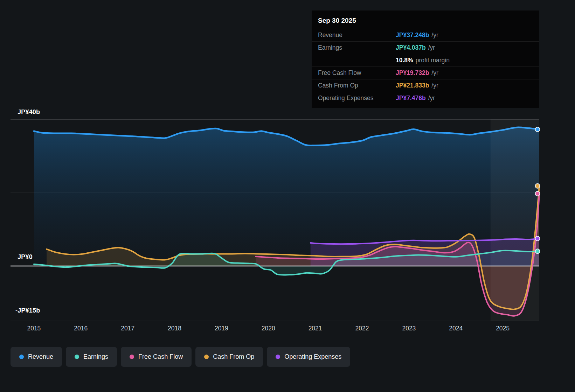 This screenshot has height=392, width=575. What do you see at coordinates (315, 328) in the screenshot?
I see `x-axis-label: 2021` at bounding box center [315, 328].